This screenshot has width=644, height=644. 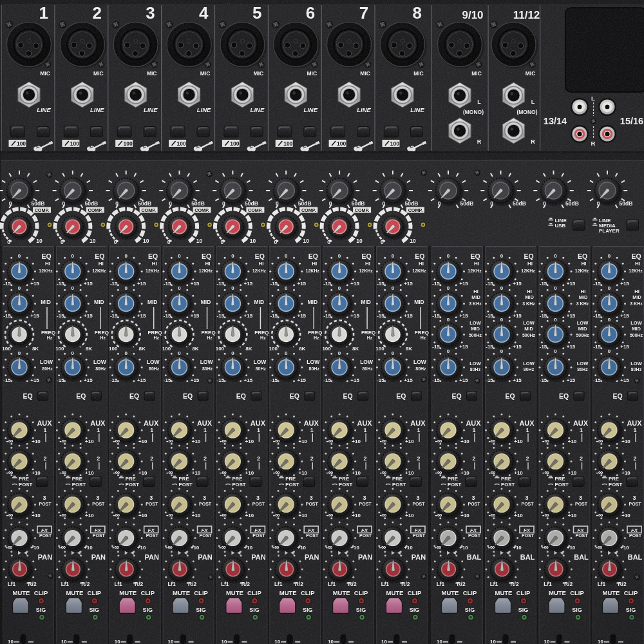 What do you see at coordinates (348, 396) in the screenshot?
I see `svg-text: EQ` at bounding box center [348, 396].